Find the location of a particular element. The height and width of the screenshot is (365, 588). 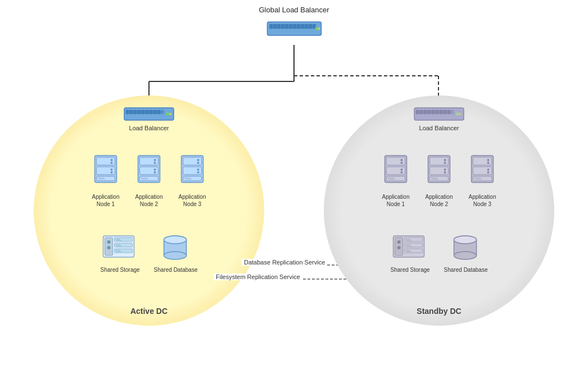

active-shared-db: Shared Database is located at coordinates (176, 253).